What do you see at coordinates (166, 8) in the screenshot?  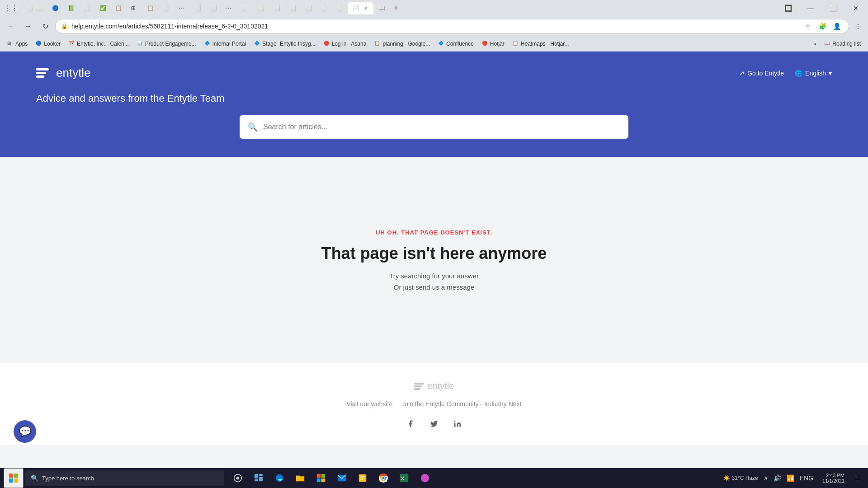 I see `tab-9: ⬜` at bounding box center [166, 8].